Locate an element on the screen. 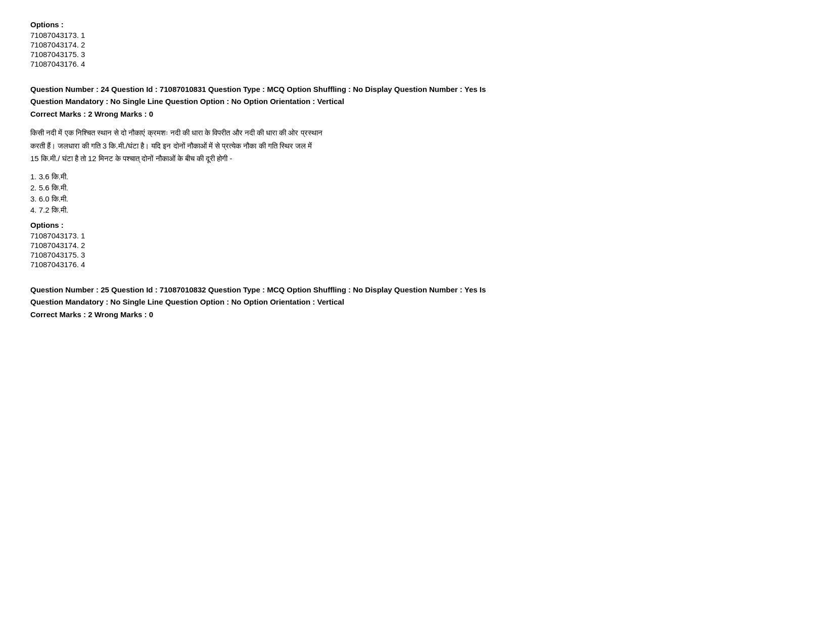 This screenshot has width=834, height=644. answer-option-1: 1. 3.6 कि.मी. is located at coordinates (417, 177).